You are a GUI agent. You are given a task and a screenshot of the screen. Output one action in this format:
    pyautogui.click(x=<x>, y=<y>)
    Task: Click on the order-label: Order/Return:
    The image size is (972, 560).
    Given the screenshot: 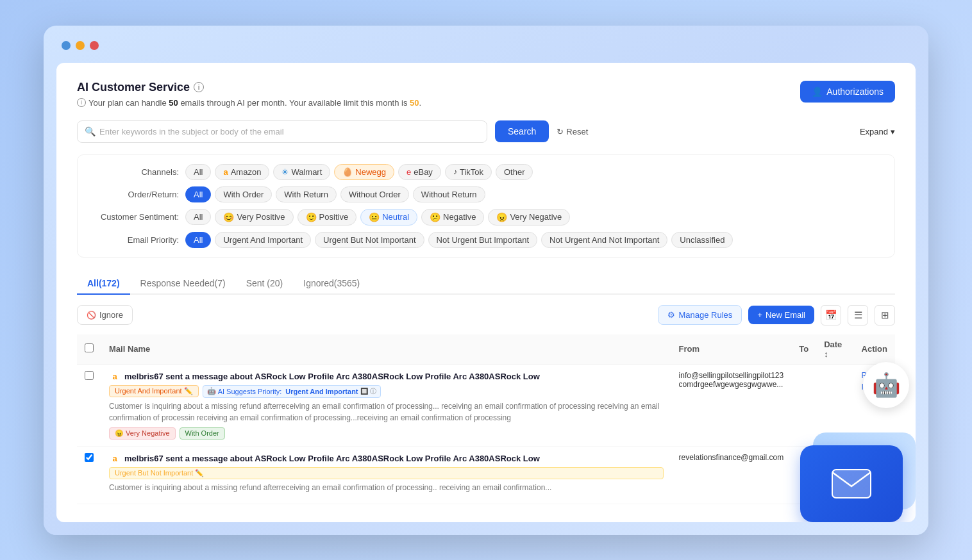 What is the action you would take?
    pyautogui.click(x=134, y=195)
    